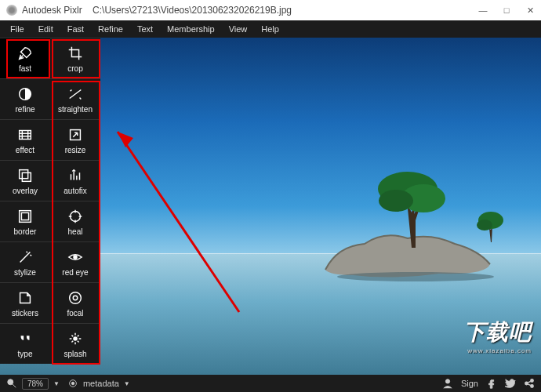 The width and height of the screenshot is (541, 392). Describe the element at coordinates (25, 257) in the screenshot. I see `wand-icon` at that location.